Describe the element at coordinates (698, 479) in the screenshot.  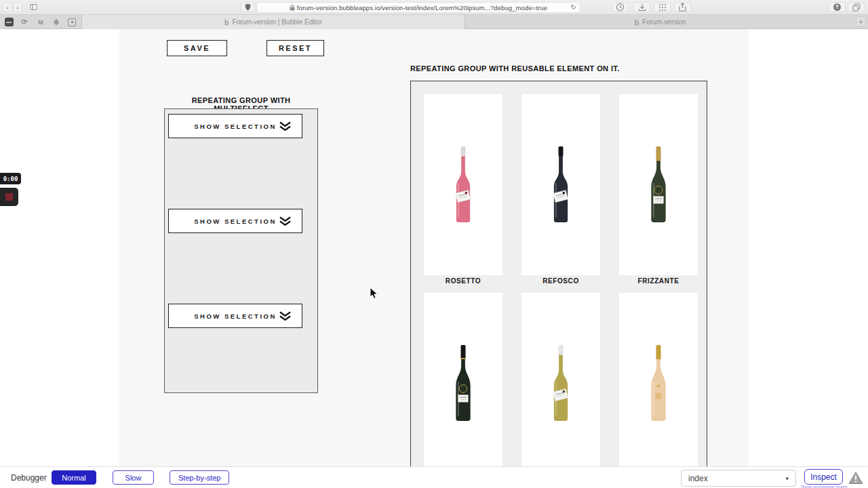
I see `page-select-value: index` at that location.